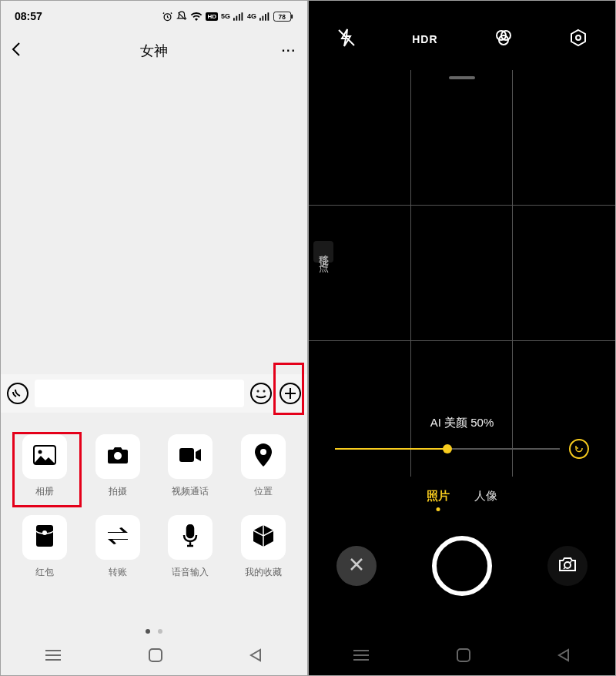  Describe the element at coordinates (346, 39) in the screenshot. I see `flash-icon` at that location.